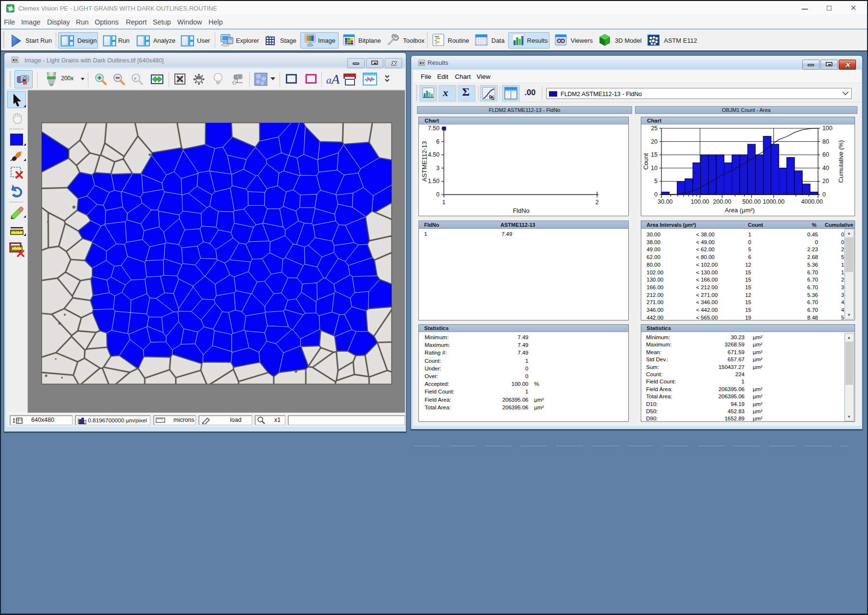  What do you see at coordinates (598, 202) in the screenshot?
I see `svg-text: 2` at bounding box center [598, 202].